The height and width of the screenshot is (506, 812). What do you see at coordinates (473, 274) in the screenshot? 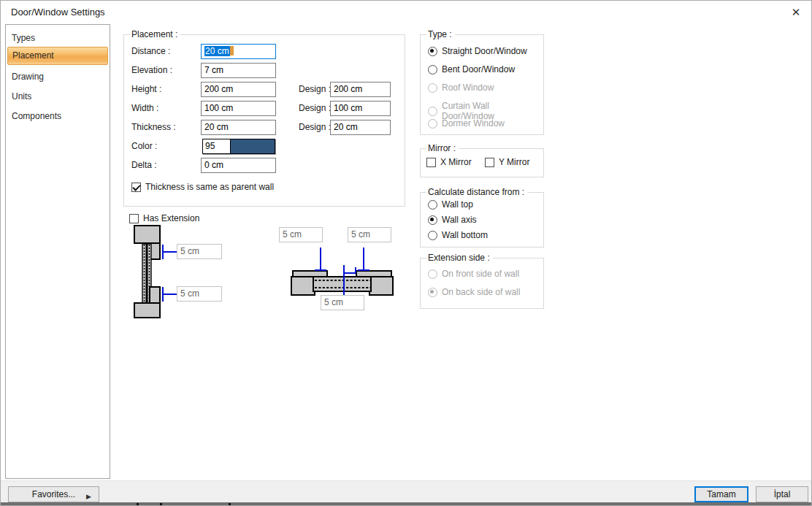
I see `radio-front-side-of-wall: On front side of wall` at bounding box center [473, 274].